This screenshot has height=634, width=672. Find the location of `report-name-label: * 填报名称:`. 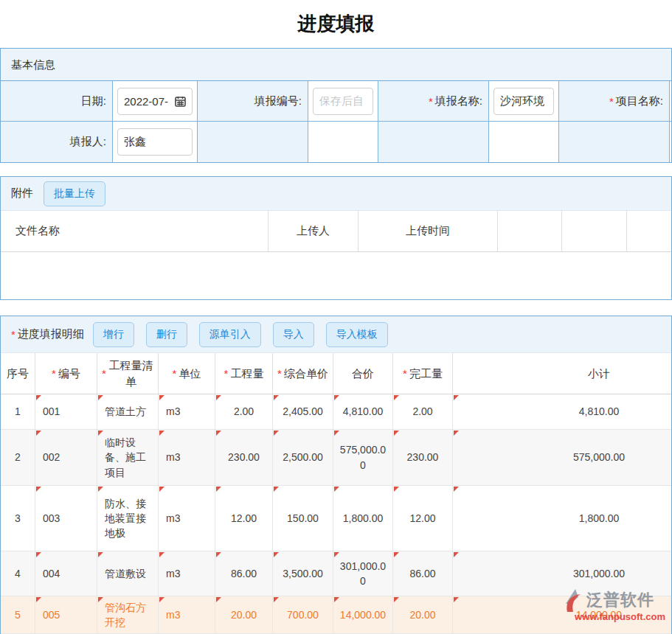

report-name-label: * 填报名称: is located at coordinates (434, 101).